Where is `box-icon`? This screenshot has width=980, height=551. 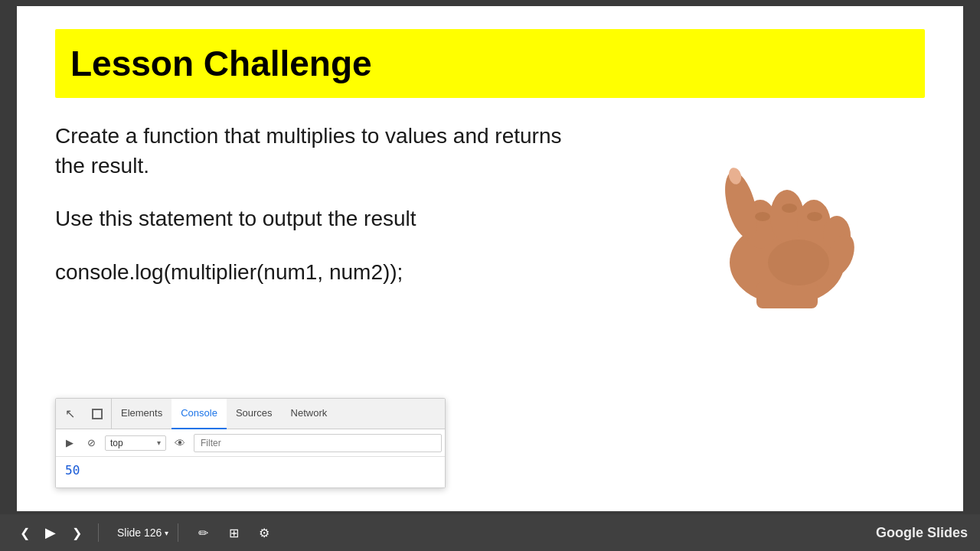
box-icon is located at coordinates (97, 414).